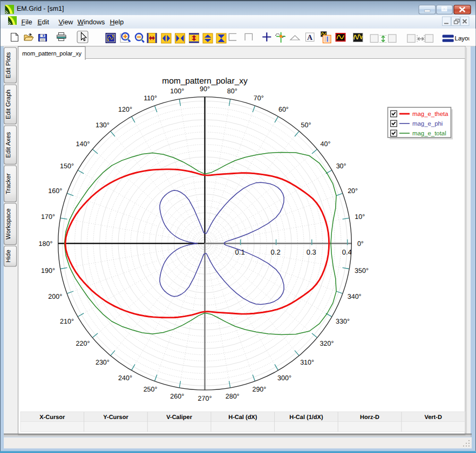 The height and width of the screenshot is (453, 476). I want to click on svg-text: 50°, so click(307, 125).